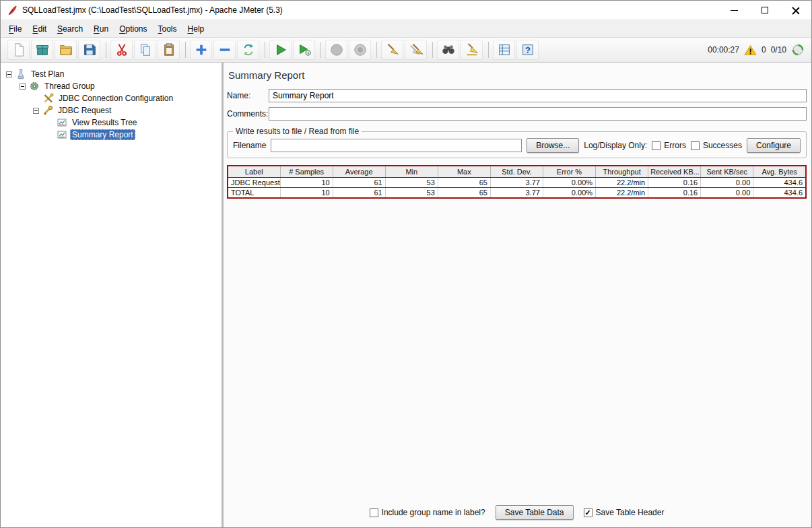 The width and height of the screenshot is (812, 528). I want to click on table-column-header: Label, so click(254, 172).